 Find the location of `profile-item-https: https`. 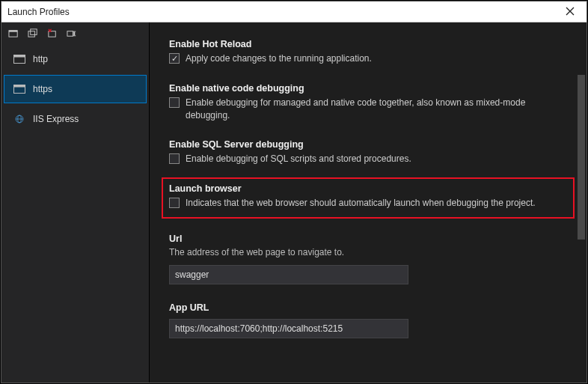

profile-item-https: https is located at coordinates (75, 89).